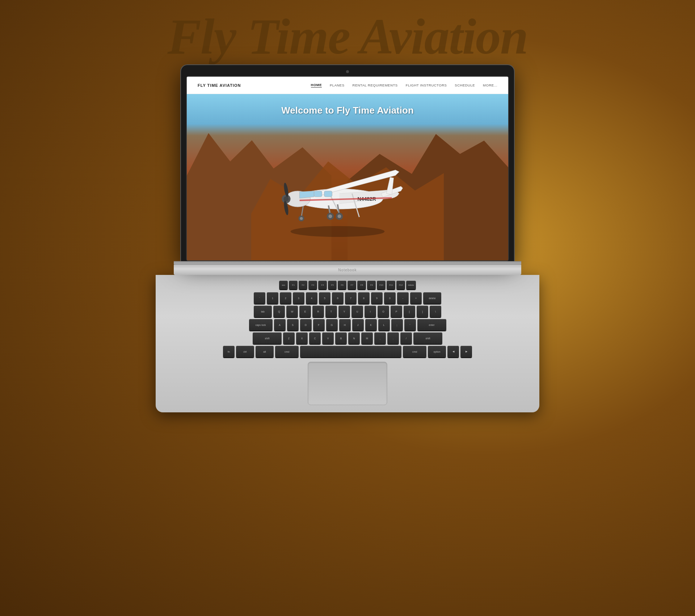 The height and width of the screenshot is (616, 695). What do you see at coordinates (303, 285) in the screenshot?
I see `key-f2: F2` at bounding box center [303, 285].